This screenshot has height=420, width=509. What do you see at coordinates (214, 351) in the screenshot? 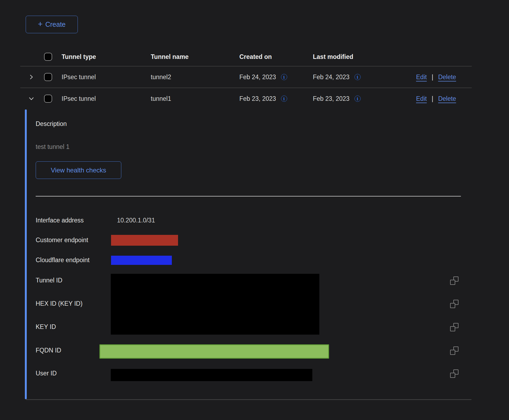
I see `fqdn-id-redacted-value` at bounding box center [214, 351].